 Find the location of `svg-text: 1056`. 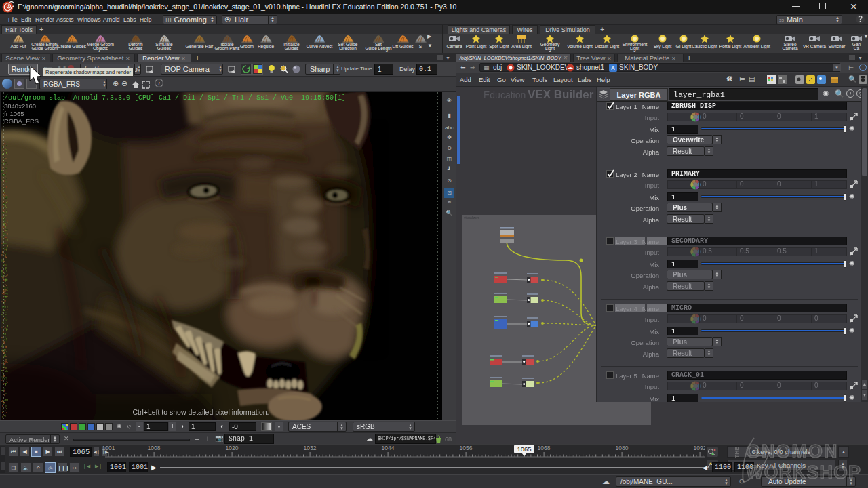

svg-text: 1056 is located at coordinates (467, 448).